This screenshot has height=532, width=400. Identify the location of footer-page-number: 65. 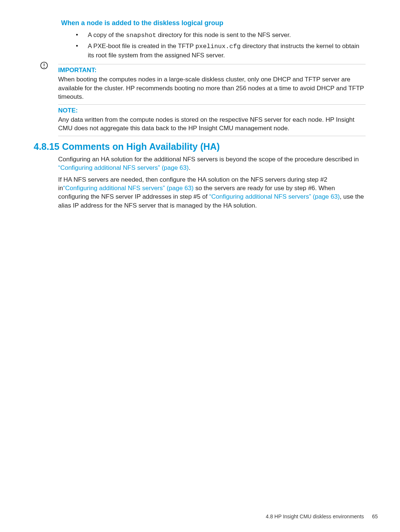
(375, 516).